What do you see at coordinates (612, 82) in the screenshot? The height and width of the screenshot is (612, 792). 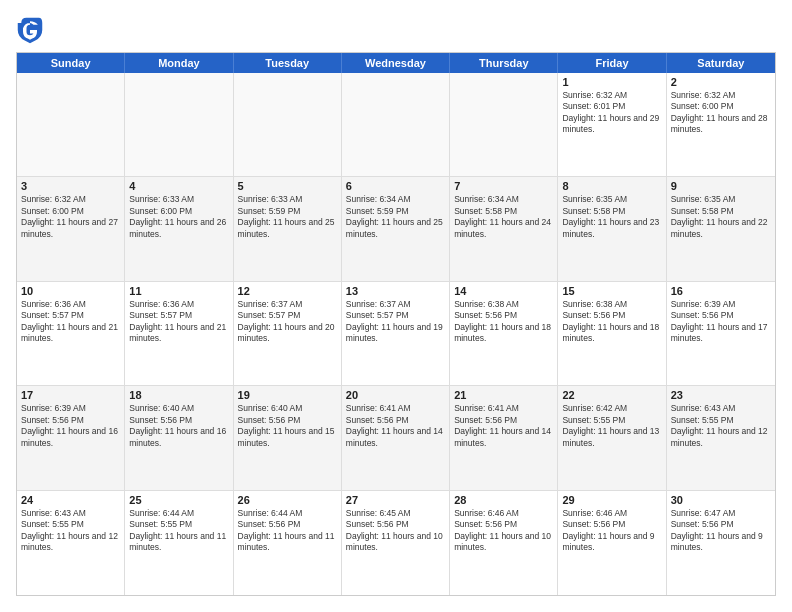 I see `day-number: 1` at bounding box center [612, 82].